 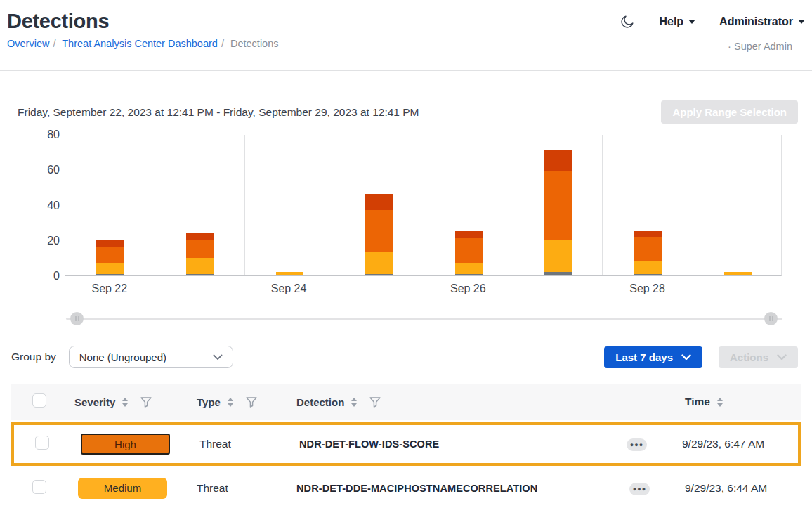 What do you see at coordinates (762, 22) in the screenshot?
I see `user-menu: Administrator` at bounding box center [762, 22].